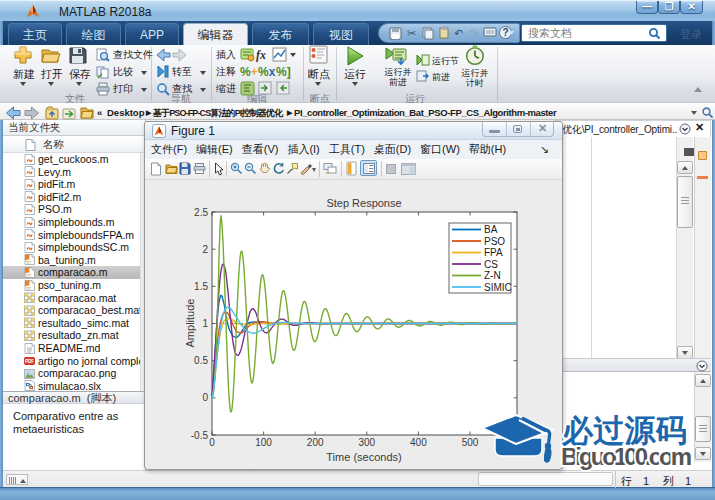 This screenshot has width=715, height=500. Describe the element at coordinates (205, 324) in the screenshot. I see `svg-text: 1` at that location.